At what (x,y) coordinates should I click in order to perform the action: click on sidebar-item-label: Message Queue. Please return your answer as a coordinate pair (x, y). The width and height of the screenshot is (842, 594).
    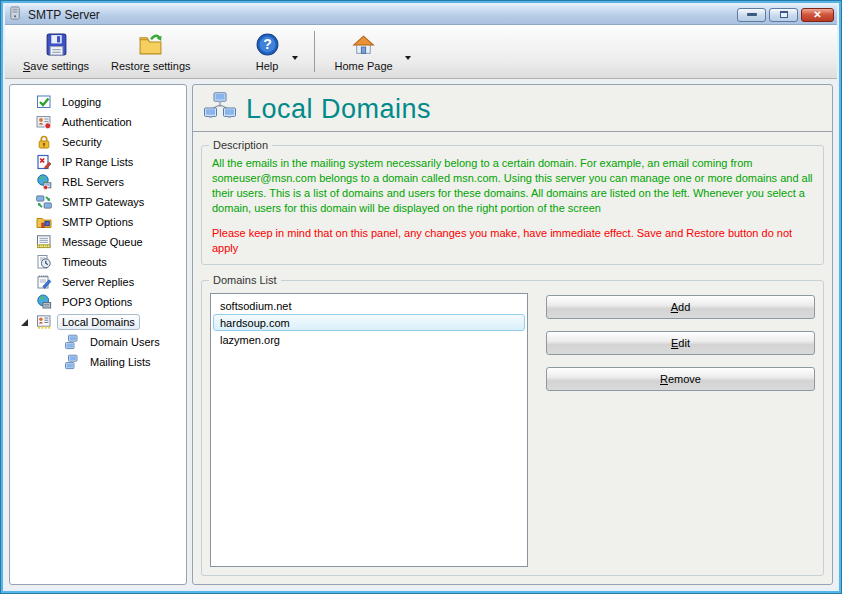
    Looking at the image, I should click on (102, 242).